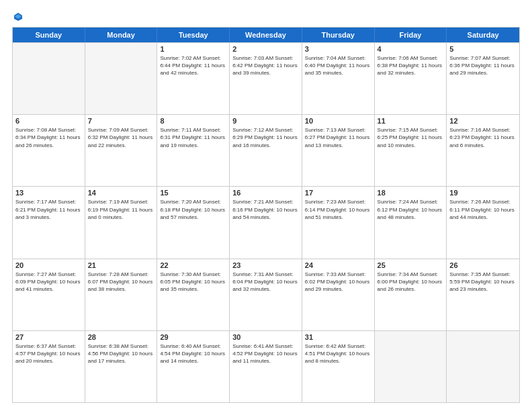 This screenshot has width=532, height=411. What do you see at coordinates (339, 265) in the screenshot?
I see `cell-day-number: 24` at bounding box center [339, 265].